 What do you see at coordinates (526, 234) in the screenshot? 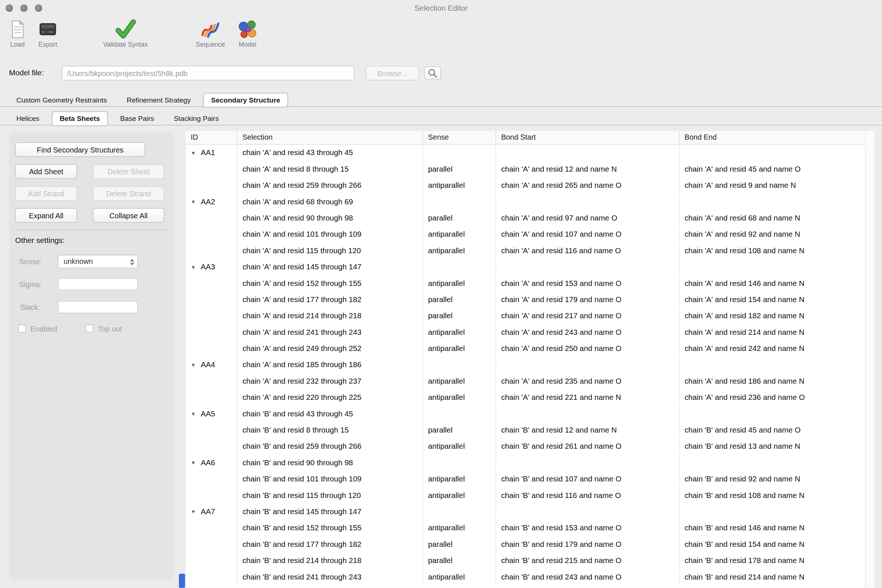
I see `strand-row: chain 'A' and resid 101 through 109antip…` at bounding box center [526, 234].